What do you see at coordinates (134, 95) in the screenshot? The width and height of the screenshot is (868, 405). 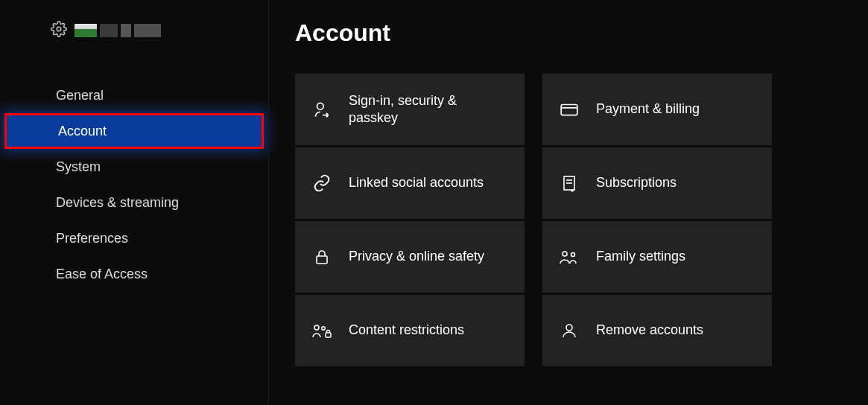 I see `sidebar-item-general: General` at bounding box center [134, 95].